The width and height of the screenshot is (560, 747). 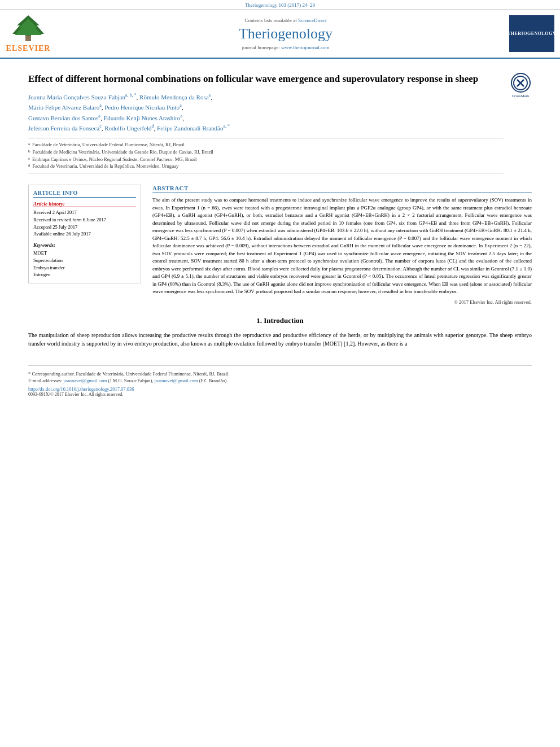 What do you see at coordinates (76, 394) in the screenshot?
I see `issn-text: 0093-691X/© 2017 Elsevier Inc. All right…` at bounding box center [76, 394].